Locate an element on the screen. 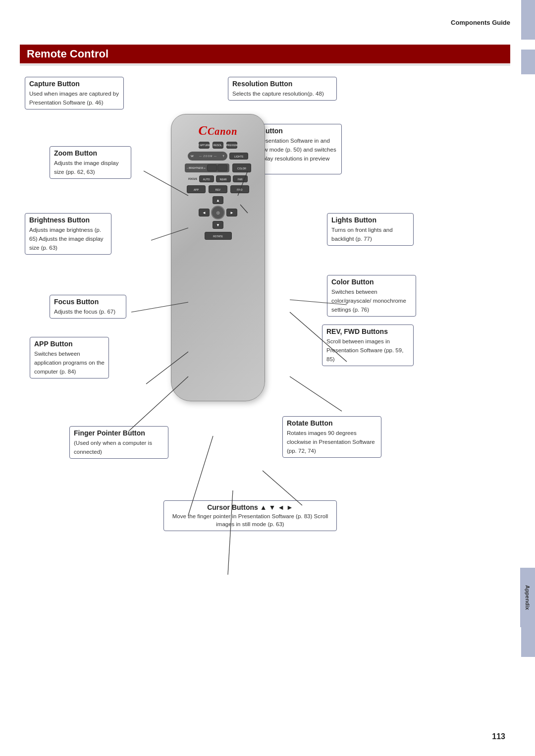 This screenshot has width=535, height=756. revfwd-button-box: REV, FWD Buttons Scroll between images i… is located at coordinates (368, 345).